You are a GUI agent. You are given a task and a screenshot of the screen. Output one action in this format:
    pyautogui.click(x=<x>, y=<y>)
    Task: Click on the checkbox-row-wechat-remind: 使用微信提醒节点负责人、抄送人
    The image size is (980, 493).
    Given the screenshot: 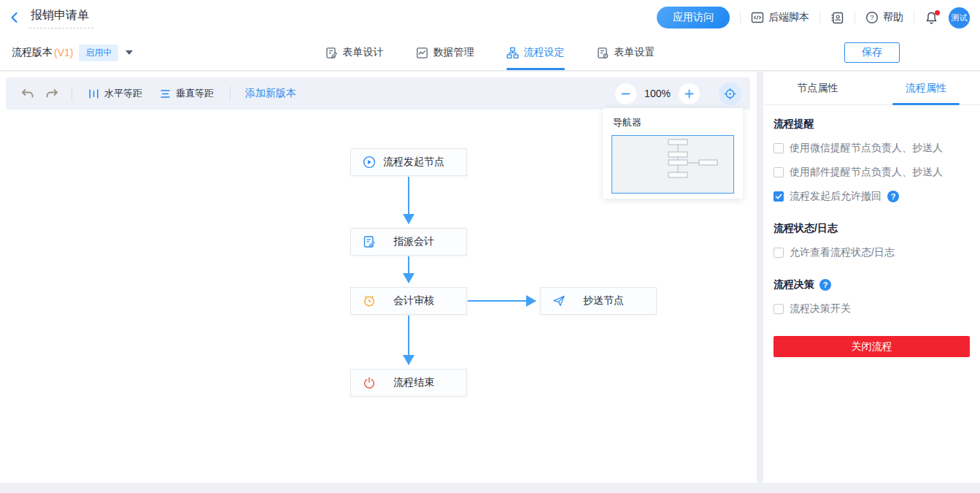 What is the action you would take?
    pyautogui.click(x=871, y=148)
    